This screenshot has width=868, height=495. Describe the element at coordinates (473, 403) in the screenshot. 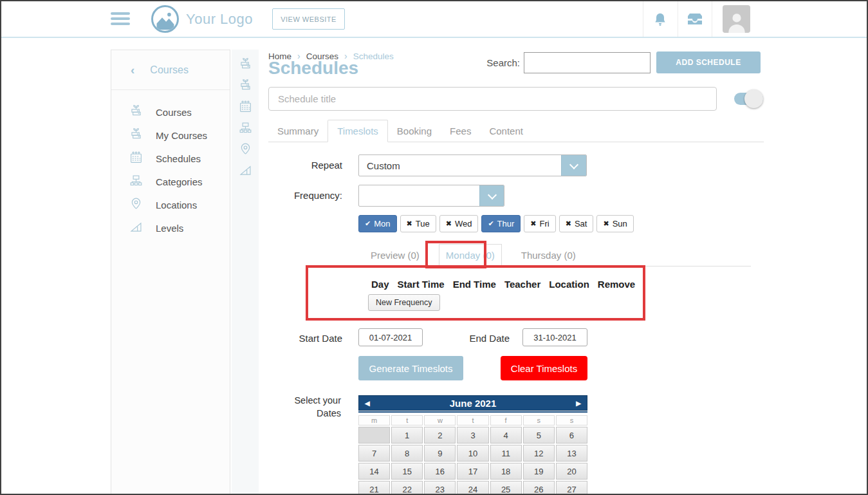

I see `calendar-header: ◀ June 2021 ▶` at that location.